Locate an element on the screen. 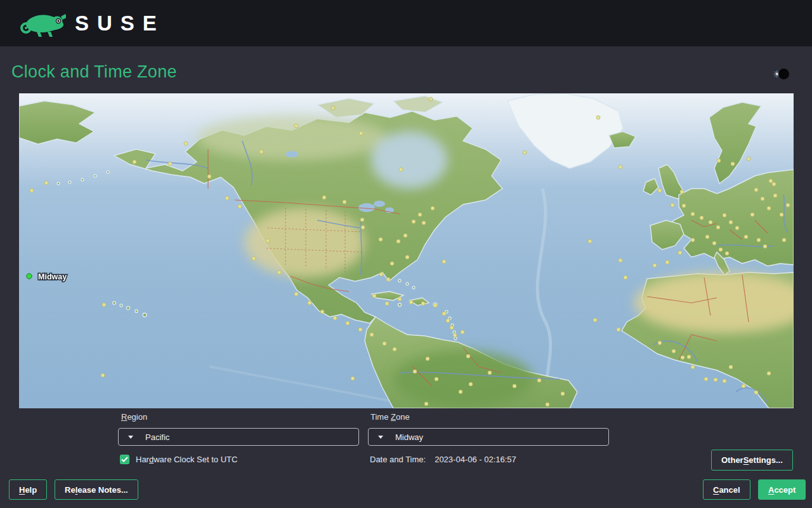 This screenshot has height=508, width=812. theme-toggle-button: ☀ is located at coordinates (782, 74).